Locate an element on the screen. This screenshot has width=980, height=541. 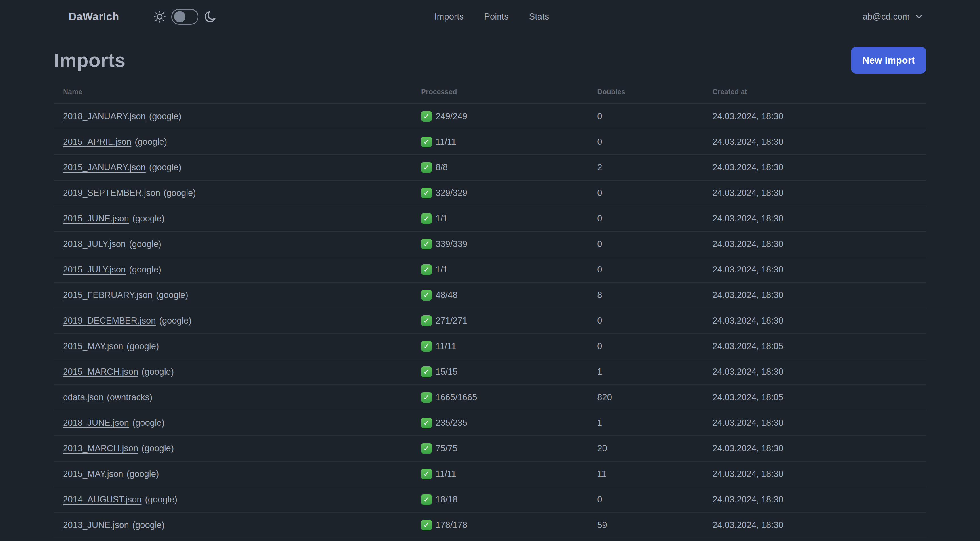
processed-count: 18/18 is located at coordinates (447, 500).